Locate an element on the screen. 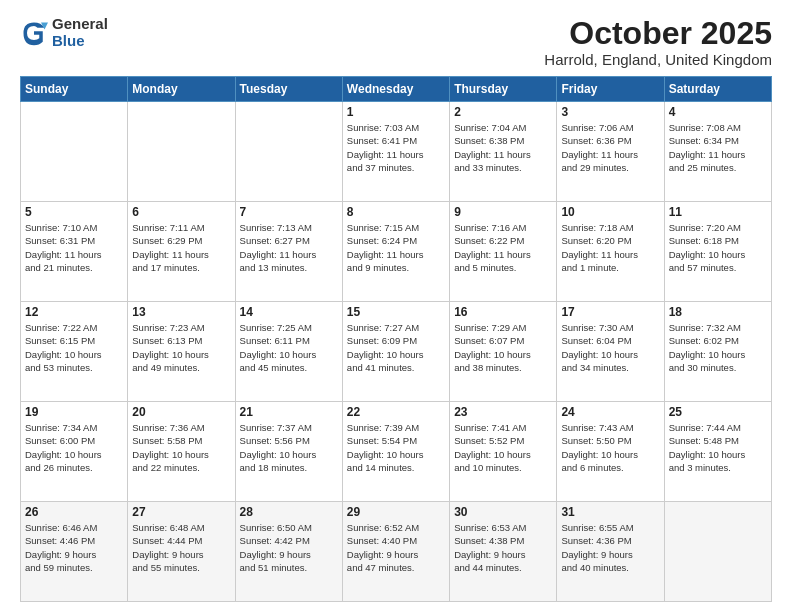 The width and height of the screenshot is (792, 612). day-number: 11 is located at coordinates (718, 212).